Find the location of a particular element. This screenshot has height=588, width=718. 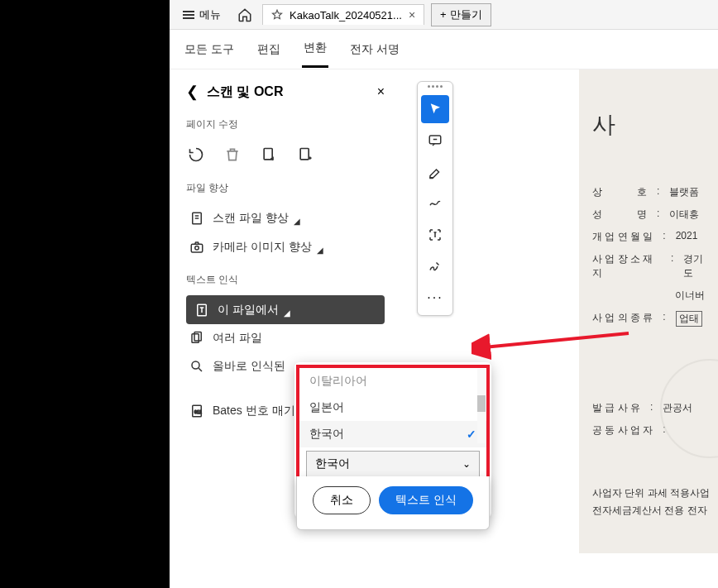

home-icon is located at coordinates (245, 15).